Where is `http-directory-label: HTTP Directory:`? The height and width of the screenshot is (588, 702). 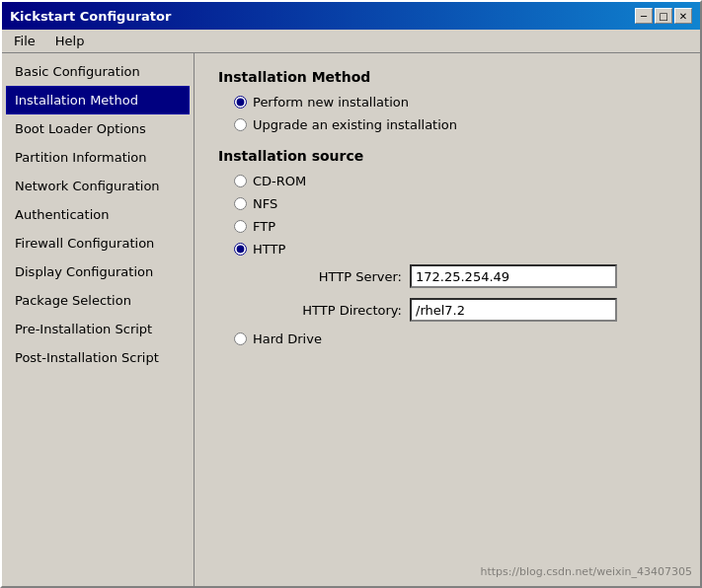
http-directory-label: HTTP Directory: is located at coordinates (338, 310).